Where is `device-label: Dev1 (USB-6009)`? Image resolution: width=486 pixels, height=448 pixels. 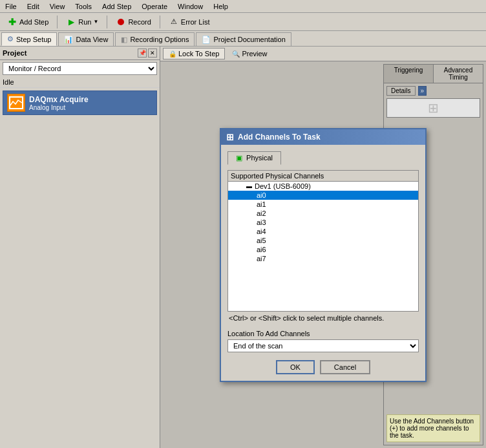 device-label: Dev1 (USB-6009) is located at coordinates (283, 186).